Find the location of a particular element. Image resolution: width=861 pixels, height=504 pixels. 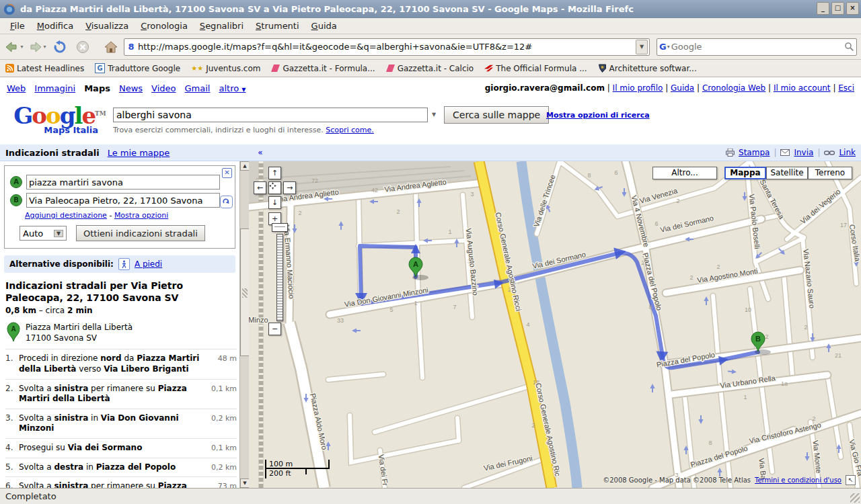

travel-mode-select: Auto▼ is located at coordinates (43, 233).